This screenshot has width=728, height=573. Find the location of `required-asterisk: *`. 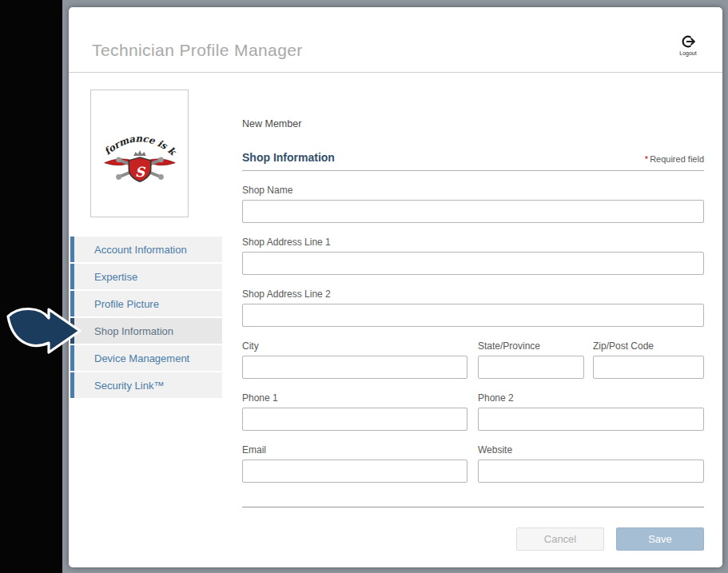

required-asterisk: * is located at coordinates (646, 159).